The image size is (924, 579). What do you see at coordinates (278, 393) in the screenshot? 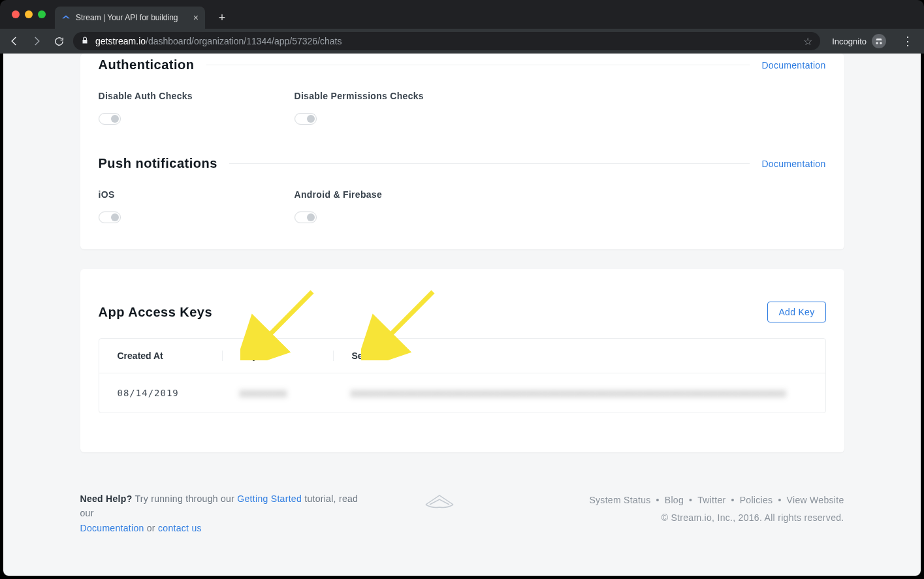
I see `key-cell: xxxxxxx` at bounding box center [278, 393].